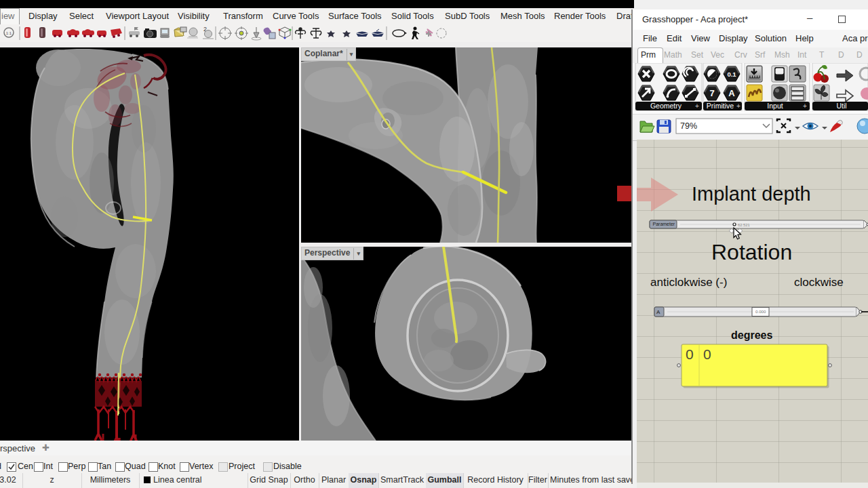  Describe the element at coordinates (665, 224) in the screenshot. I see `svg-text: Parameter` at that location.